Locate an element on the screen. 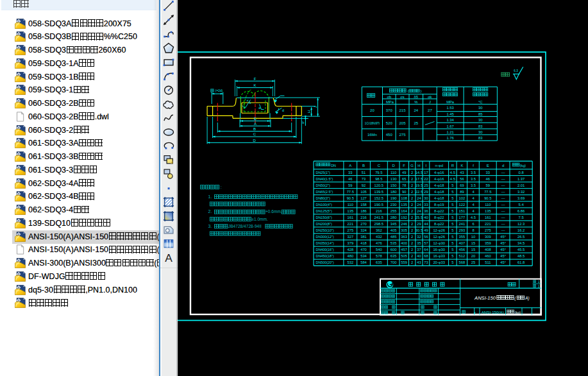 This screenshot has height=376, width=588. svg-text: I is located at coordinates (426, 166).